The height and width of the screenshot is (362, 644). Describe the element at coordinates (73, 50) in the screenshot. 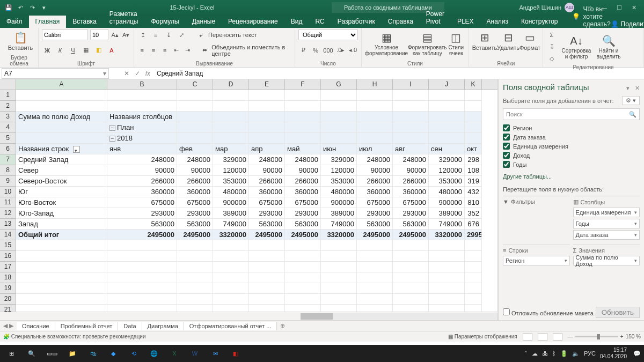

I see `underline-button: Ч` at that location.